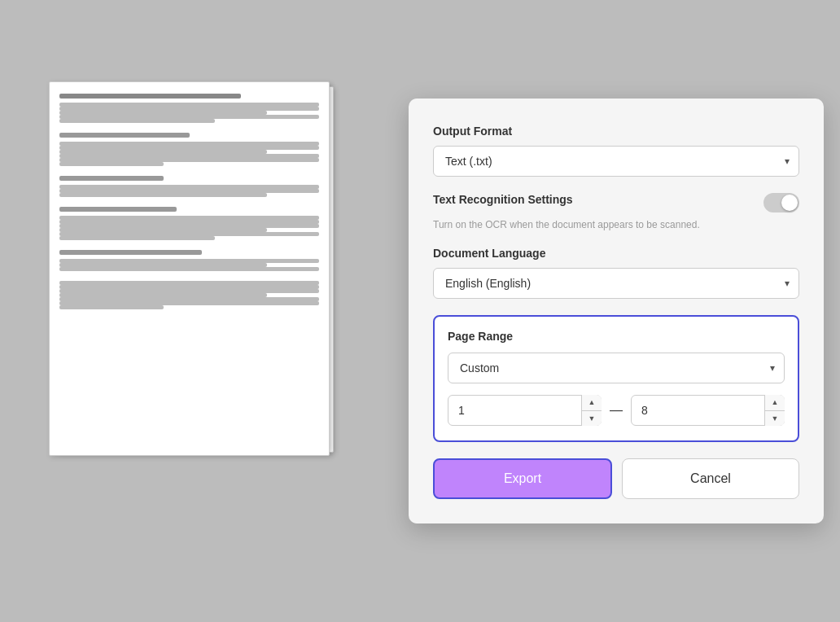 This screenshot has height=622, width=840. What do you see at coordinates (708, 410) in the screenshot?
I see `end-page-wrapper: 8 ▲ ▼` at bounding box center [708, 410].